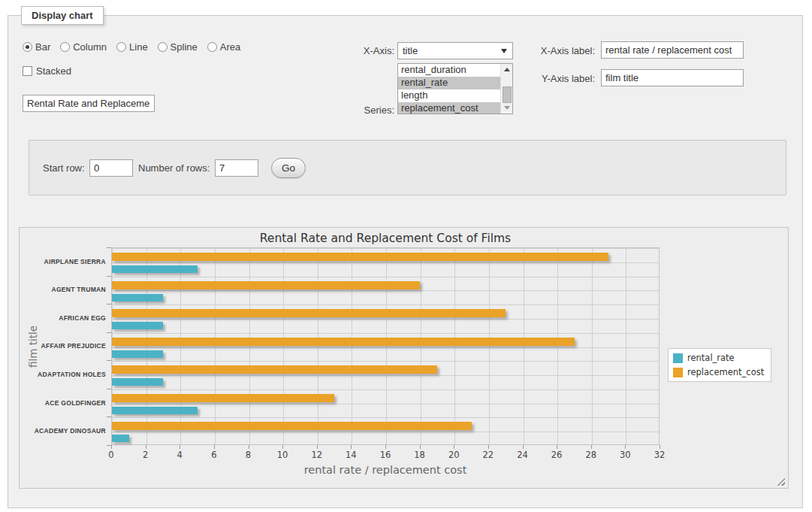 The width and height of the screenshot is (812, 512). Describe the element at coordinates (385, 238) in the screenshot. I see `chart-title: Rental Rate and Replacement Cost of Film…` at that location.